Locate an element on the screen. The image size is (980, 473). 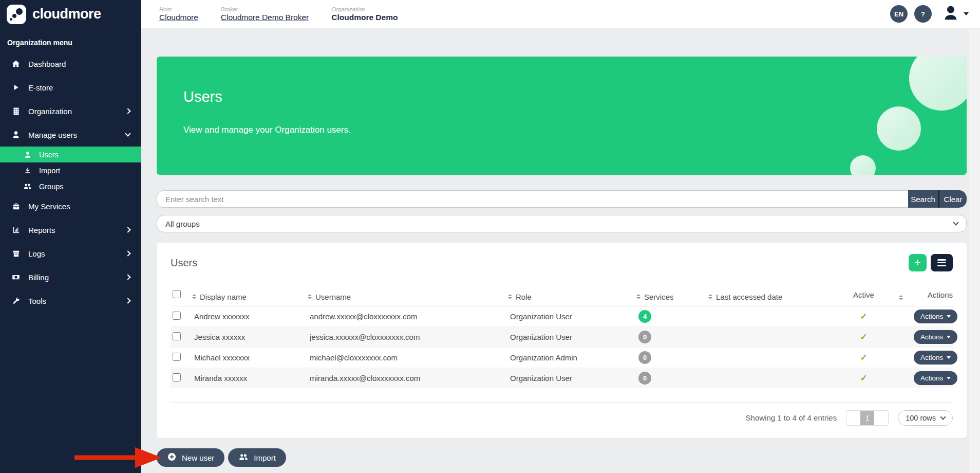
user-menu-button is located at coordinates (955, 14).